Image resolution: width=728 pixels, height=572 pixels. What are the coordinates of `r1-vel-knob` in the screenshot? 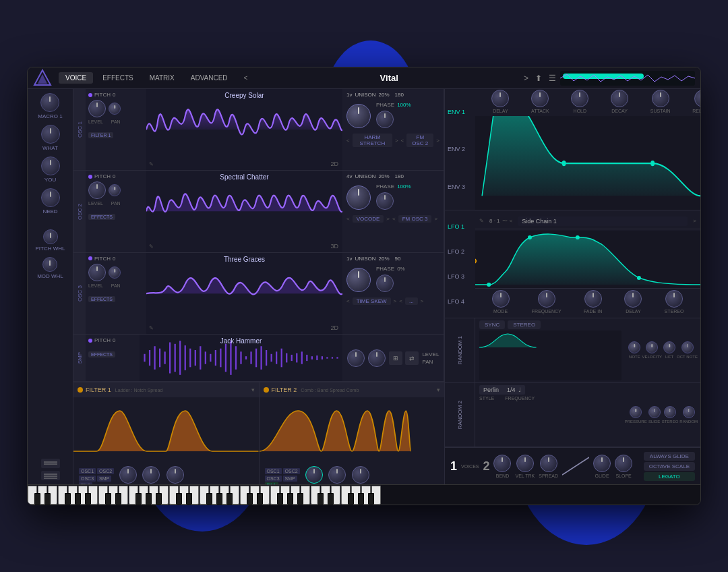 It's located at (652, 347).